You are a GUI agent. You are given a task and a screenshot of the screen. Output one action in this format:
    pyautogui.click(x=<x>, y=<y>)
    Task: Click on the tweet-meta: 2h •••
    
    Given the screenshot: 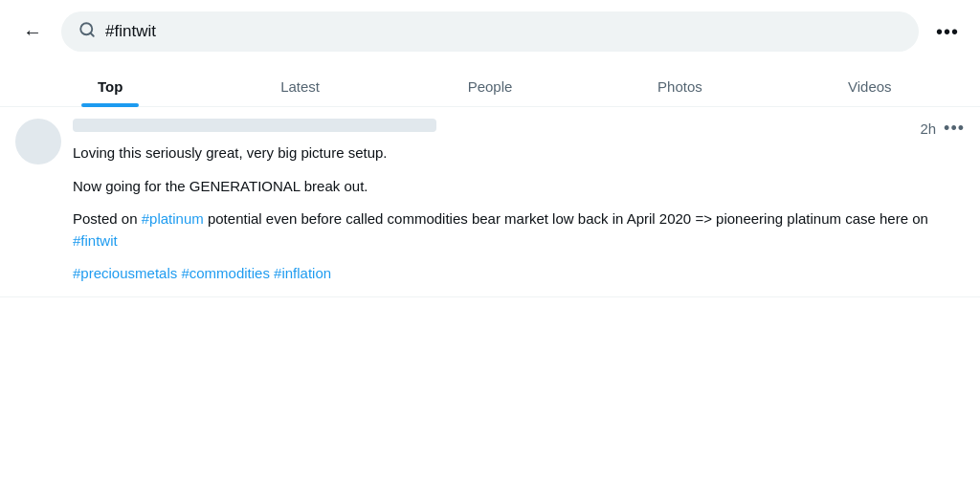 What is the action you would take?
    pyautogui.click(x=942, y=128)
    